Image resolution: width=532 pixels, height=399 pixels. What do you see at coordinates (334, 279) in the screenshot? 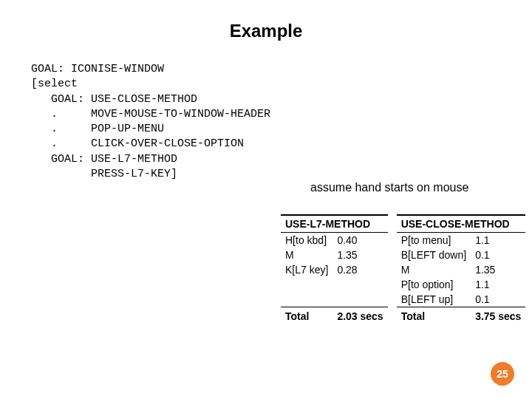
I see `table-left-body: H[to kbd] 0.40 M 1.35 K[L7 key] 0.28 Tot…` at bounding box center [334, 279].